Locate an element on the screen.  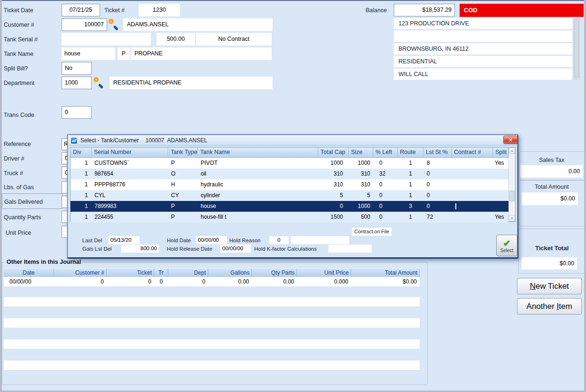
address-line: RESIDENTIAL is located at coordinates (483, 61).